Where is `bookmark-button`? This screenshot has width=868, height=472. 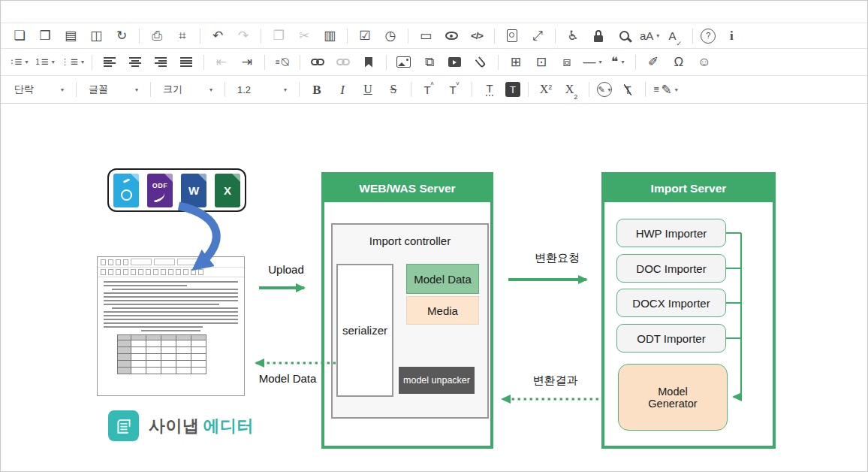 bookmark-button is located at coordinates (369, 62).